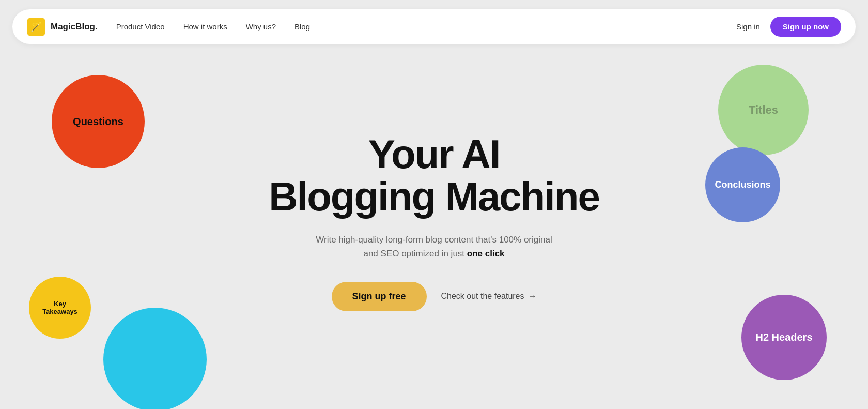 Image resolution: width=868 pixels, height=409 pixels. I want to click on navbar-right: Sign in Sign up now, so click(788, 27).